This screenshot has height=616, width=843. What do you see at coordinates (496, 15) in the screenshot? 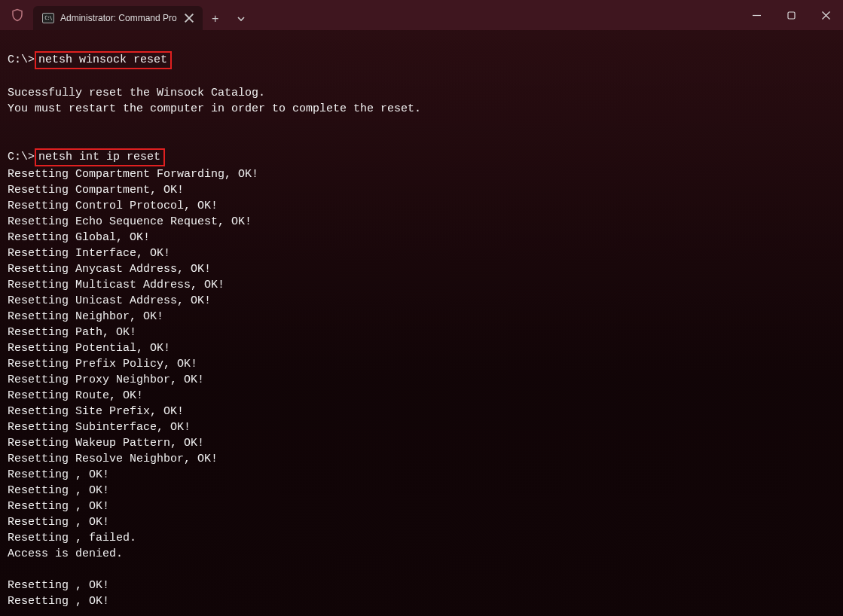
I see `titlebar-drag-area` at bounding box center [496, 15].